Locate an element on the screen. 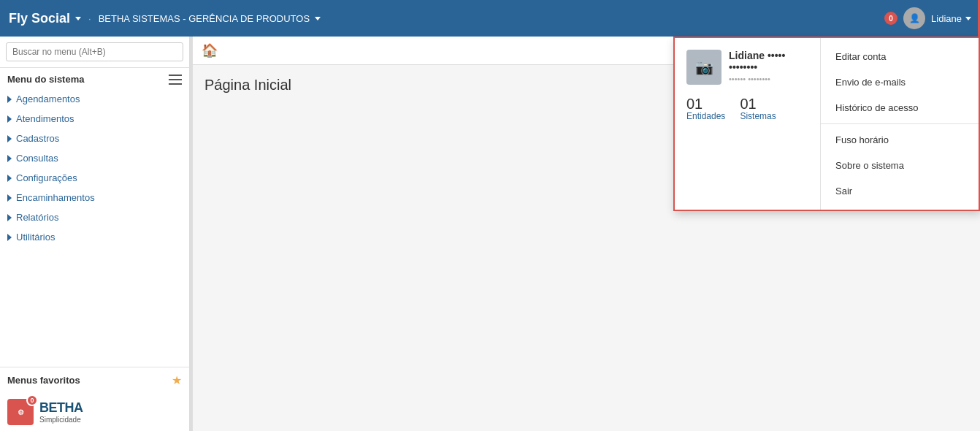 The height and width of the screenshot is (431, 980). sidebar-item-label: Agendamentos is located at coordinates (48, 99).